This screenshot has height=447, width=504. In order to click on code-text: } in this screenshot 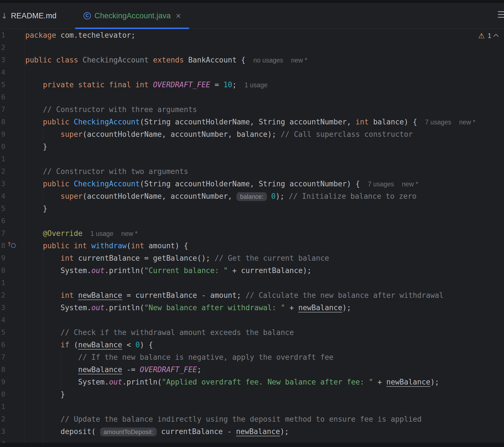, I will do `click(36, 147)`.